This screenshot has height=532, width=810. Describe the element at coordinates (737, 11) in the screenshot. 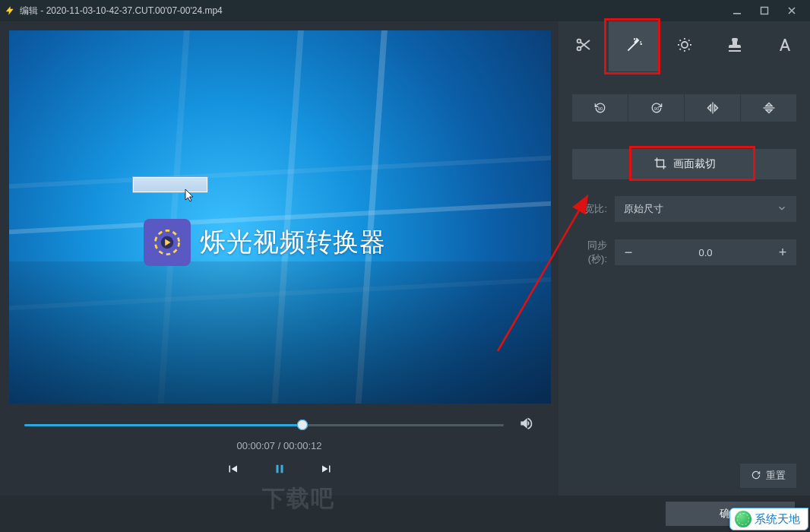

I see `minimize-button` at that location.